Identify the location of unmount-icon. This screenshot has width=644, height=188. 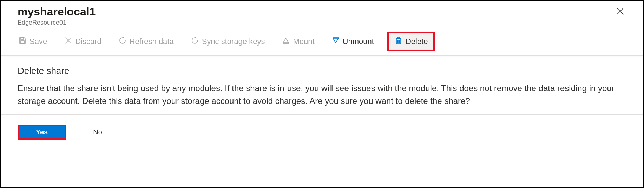
(336, 42).